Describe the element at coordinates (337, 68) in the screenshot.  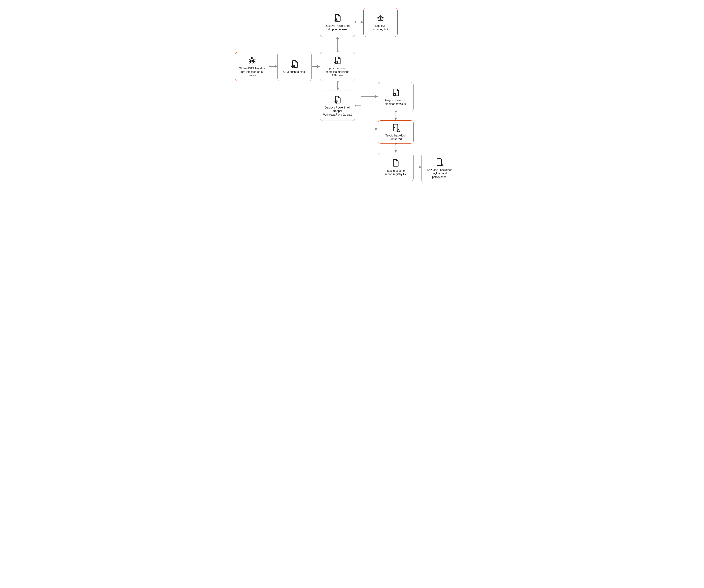
I see `text-italic: procmap.exe` at that location.